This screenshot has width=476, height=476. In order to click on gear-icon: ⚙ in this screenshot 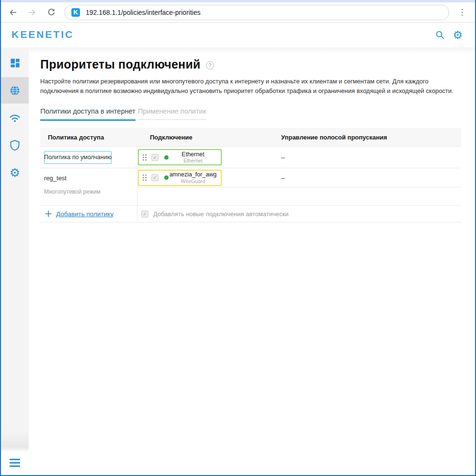, I will do `click(15, 173)`.